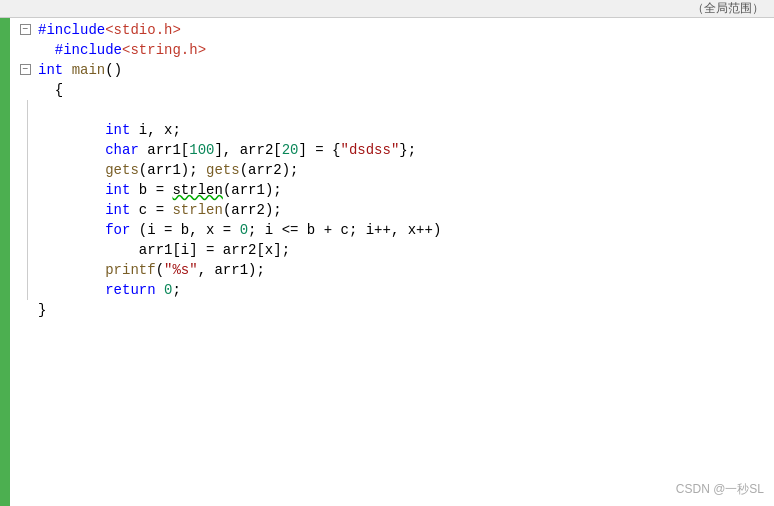 This screenshot has height=506, width=774. Describe the element at coordinates (59, 90) in the screenshot. I see `open-brace: {` at that location.